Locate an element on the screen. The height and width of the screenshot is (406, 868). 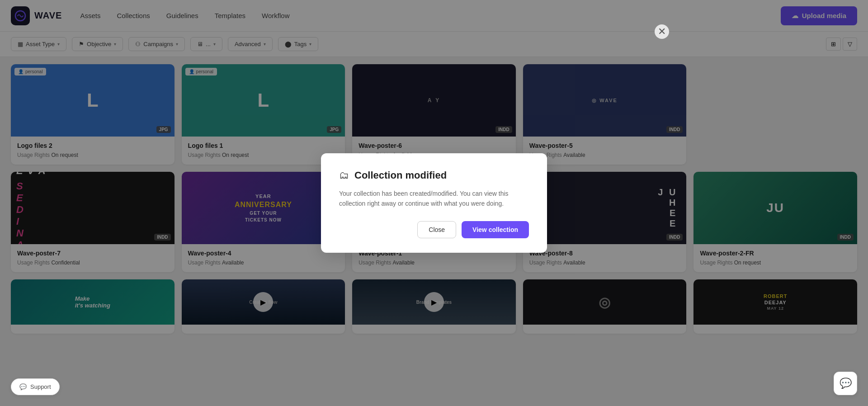
modal-body: Your collection has been created/modifie… is located at coordinates (434, 199).